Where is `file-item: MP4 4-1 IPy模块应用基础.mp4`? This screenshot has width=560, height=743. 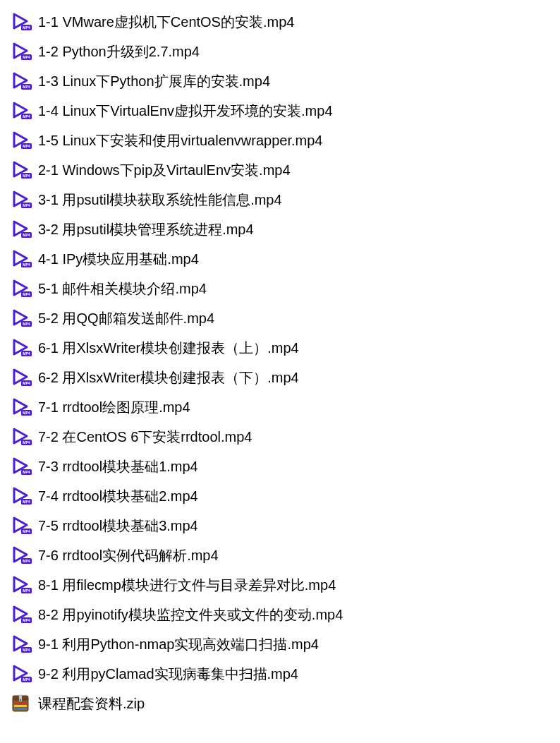
file-item: MP4 4-1 IPy模块应用基础.mp4 is located at coordinates (280, 259).